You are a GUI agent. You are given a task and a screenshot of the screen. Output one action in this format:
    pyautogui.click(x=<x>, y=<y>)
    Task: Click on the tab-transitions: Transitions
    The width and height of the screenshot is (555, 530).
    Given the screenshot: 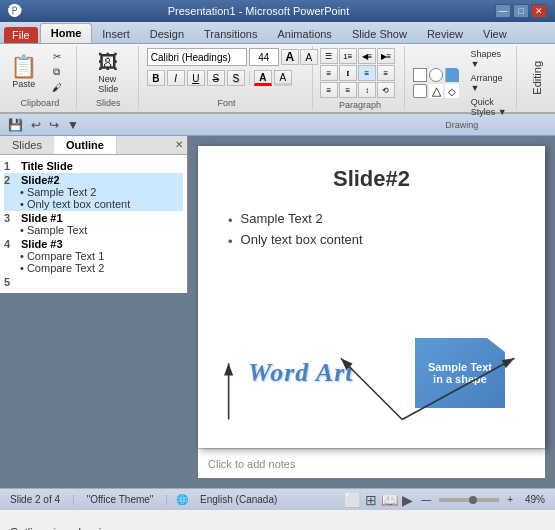 What is the action you would take?
    pyautogui.click(x=230, y=34)
    